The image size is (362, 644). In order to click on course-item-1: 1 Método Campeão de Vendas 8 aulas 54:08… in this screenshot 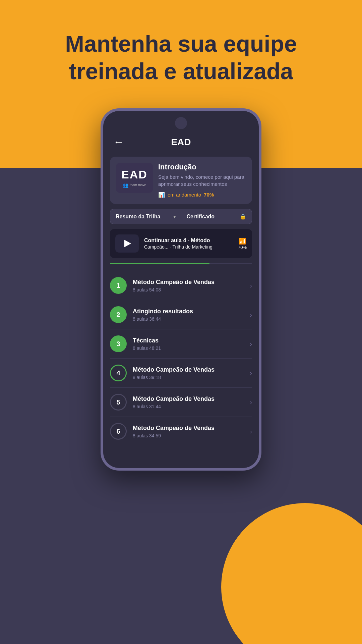, I will do `click(181, 286)`.